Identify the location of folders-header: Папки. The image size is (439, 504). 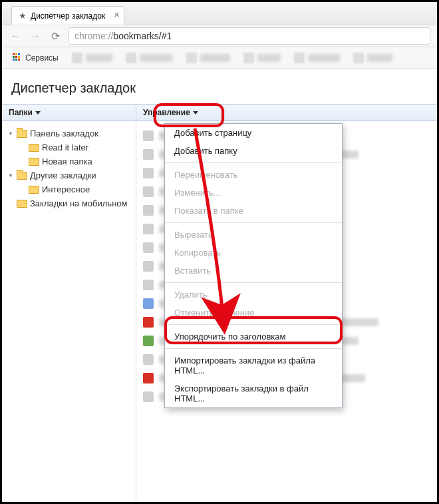
(69, 113).